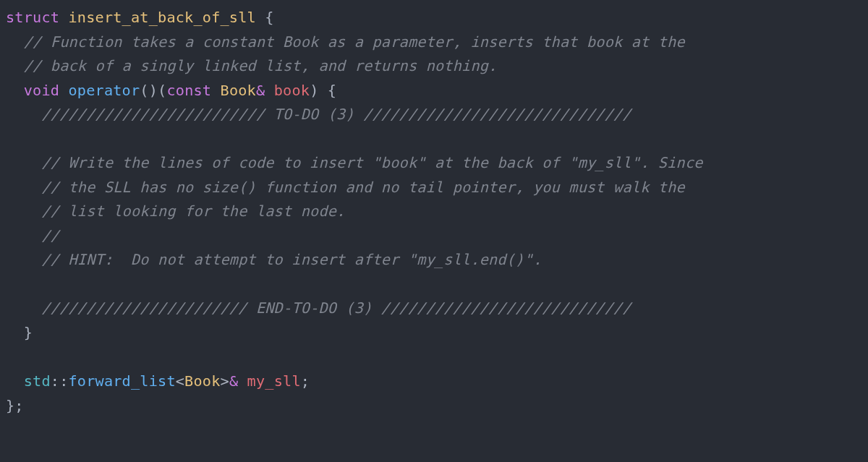  I want to click on comment-todo-open: ///////////////////////// TO-DO (3) ////…, so click(336, 114).